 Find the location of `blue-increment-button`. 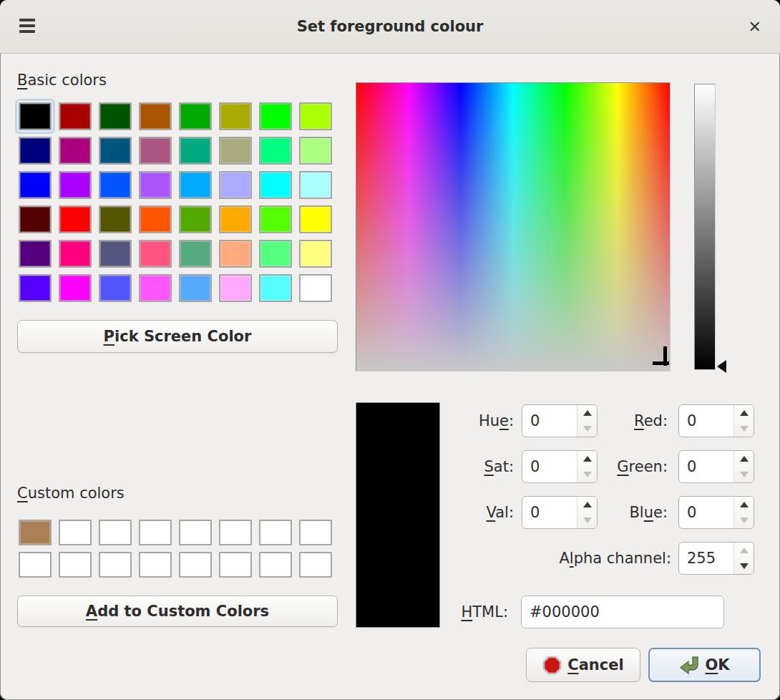

blue-increment-button is located at coordinates (744, 505).